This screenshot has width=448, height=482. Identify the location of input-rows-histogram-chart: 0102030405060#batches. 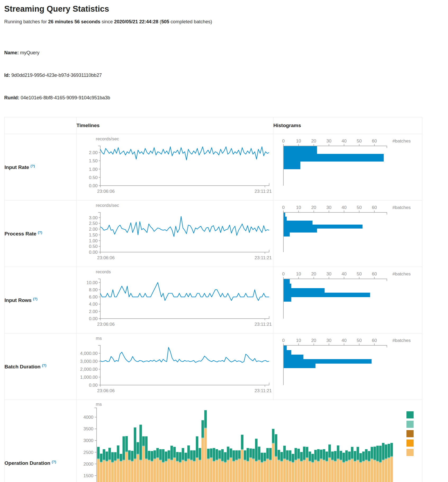
(348, 300).